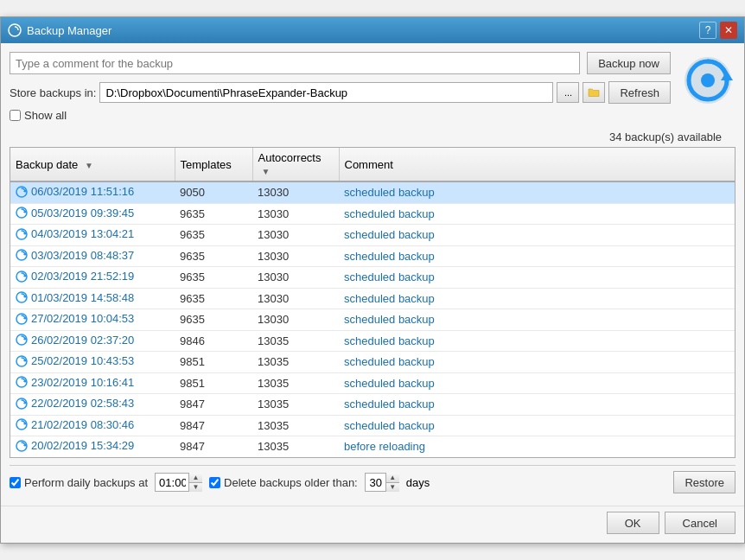 The height and width of the screenshot is (560, 745). I want to click on daily-backup-checkbox, so click(16, 482).